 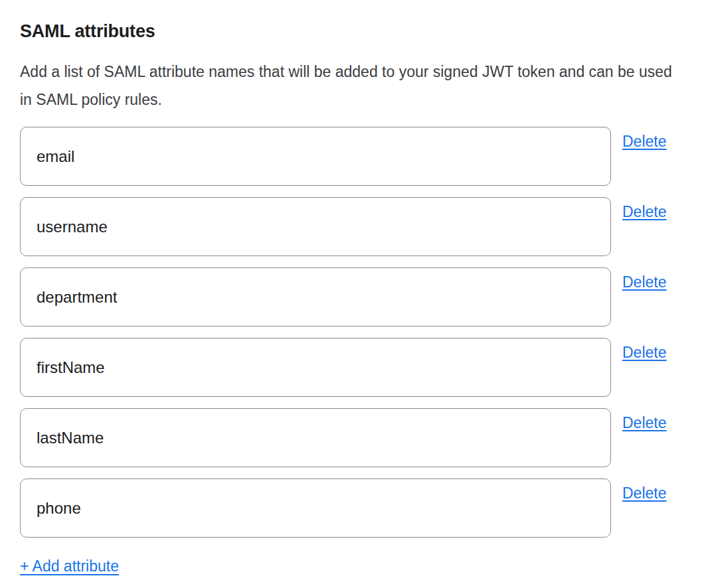 I want to click on add-attribute-link: + Add attribute, so click(x=69, y=567).